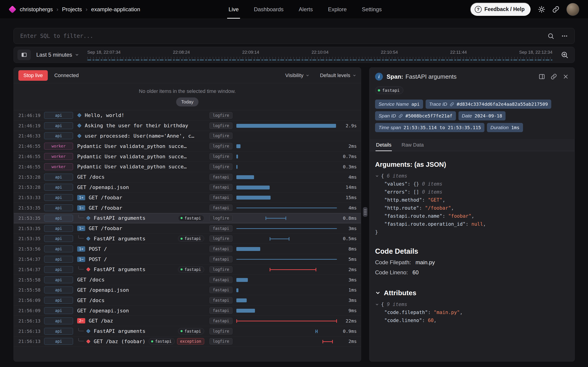 This screenshot has height=367, width=588. I want to click on close-icon, so click(566, 77).